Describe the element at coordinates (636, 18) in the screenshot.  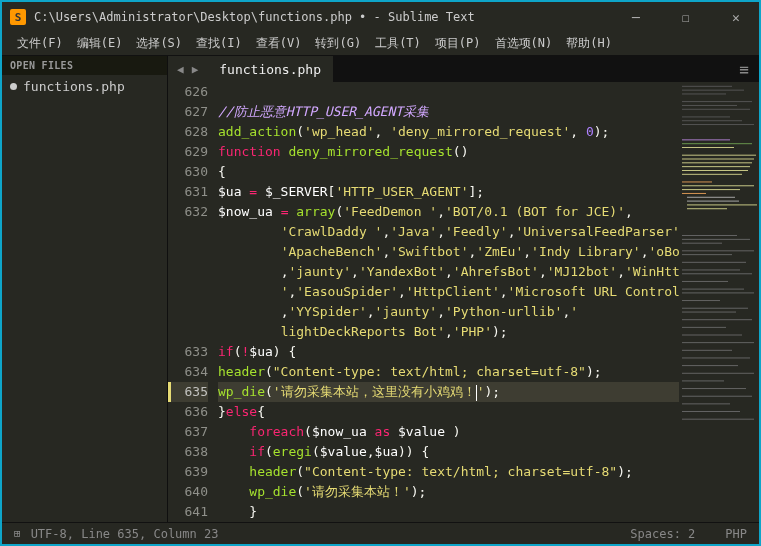
I see `minimize-button: ─` at that location.